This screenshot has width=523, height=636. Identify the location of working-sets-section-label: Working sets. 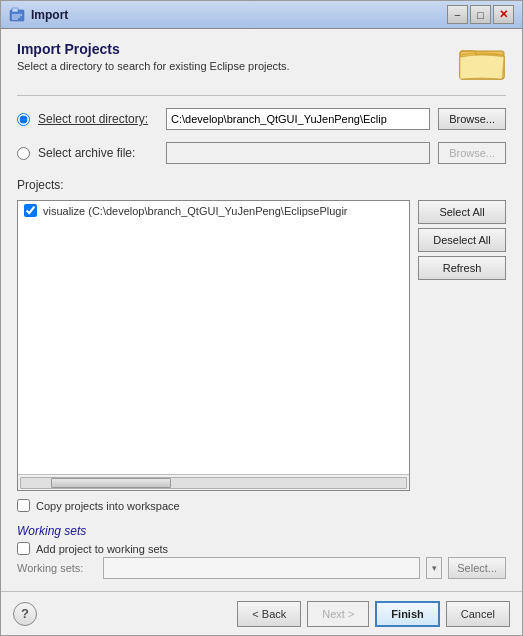
(262, 531).